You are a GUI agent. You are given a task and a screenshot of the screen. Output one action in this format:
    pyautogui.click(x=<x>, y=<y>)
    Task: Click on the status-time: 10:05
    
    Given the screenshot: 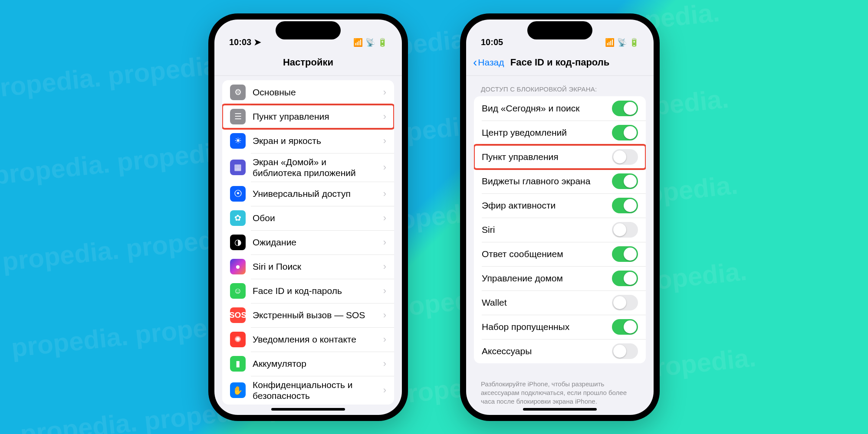 What is the action you would take?
    pyautogui.click(x=492, y=42)
    